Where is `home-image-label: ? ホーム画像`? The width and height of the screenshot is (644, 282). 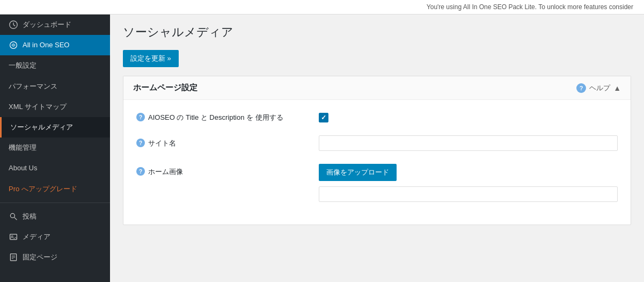
home-image-label: ? ホーム画像 is located at coordinates (222, 170).